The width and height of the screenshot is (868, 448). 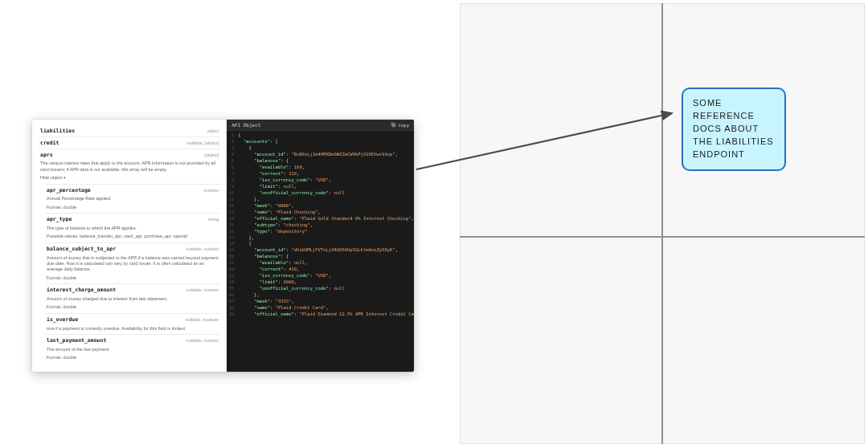 What do you see at coordinates (246, 125) in the screenshot?
I see `code-header-title: API Object` at bounding box center [246, 125].